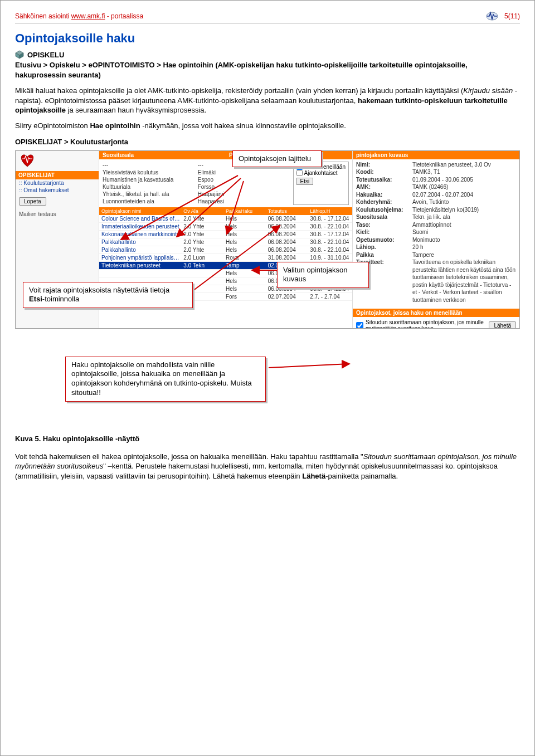  I want to click on opiskelu-heading: OPISKELU, so click(268, 55).